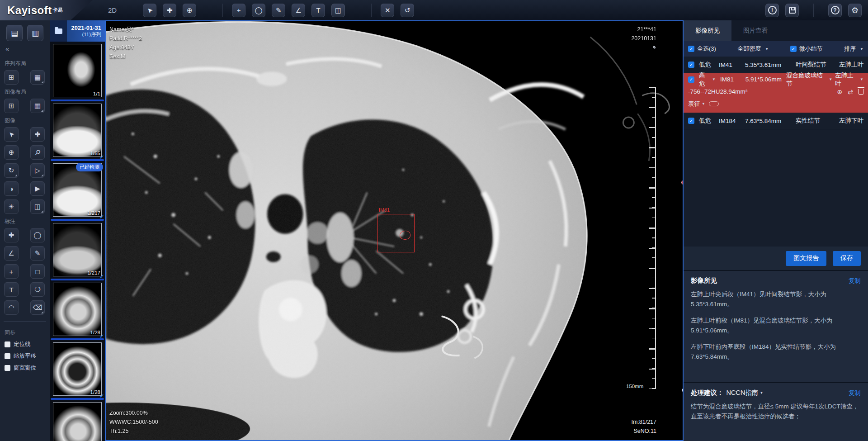 The height and width of the screenshot is (441, 868). Describe the element at coordinates (7, 345) in the screenshot. I see `sync-locator-checkbox` at that location.